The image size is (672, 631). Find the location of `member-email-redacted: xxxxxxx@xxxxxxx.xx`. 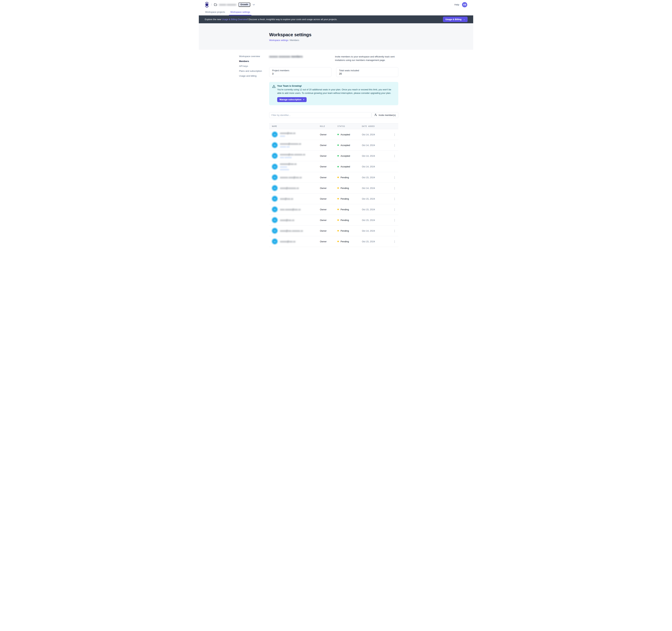

member-email-redacted: xxxxxxx@xxxxxxx.xx is located at coordinates (291, 144).